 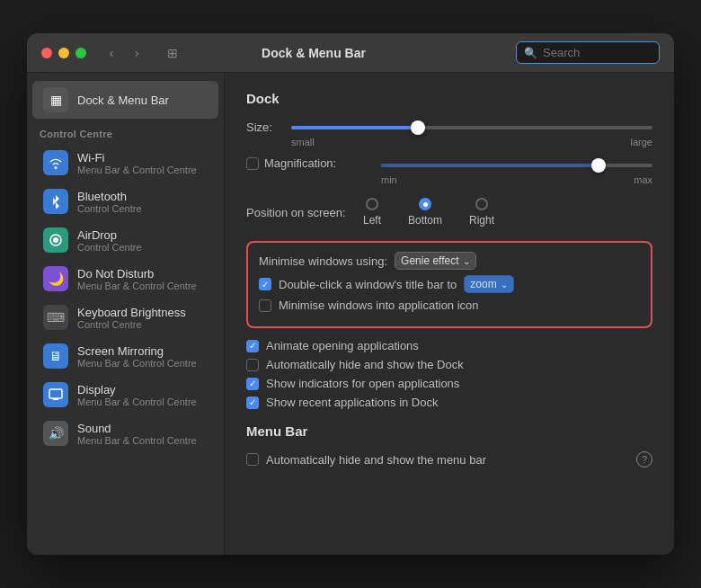 What do you see at coordinates (449, 261) in the screenshot?
I see `minimise-row: Minimise windows using: Genie effect ⌄` at bounding box center [449, 261].